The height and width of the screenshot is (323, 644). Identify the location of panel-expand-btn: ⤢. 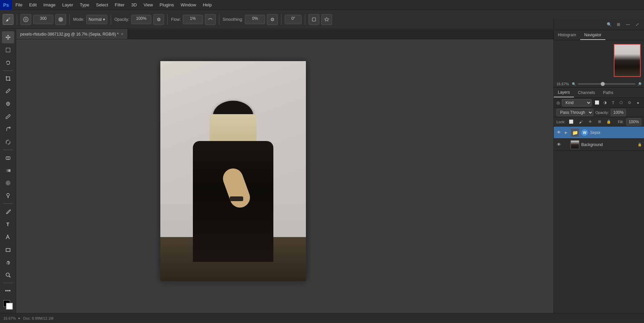
(637, 25).